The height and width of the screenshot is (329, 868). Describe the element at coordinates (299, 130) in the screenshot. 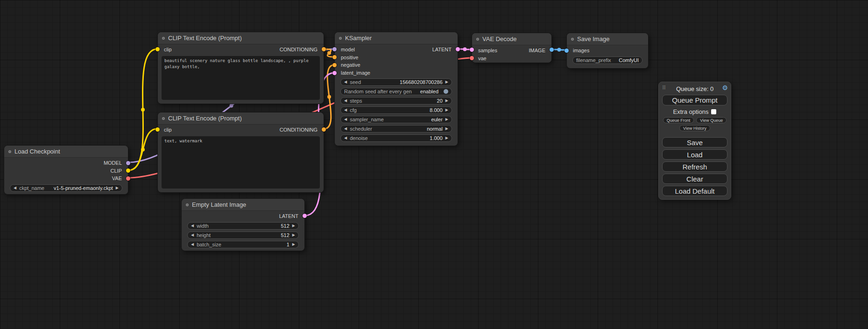

I see `output-label-conditioning: CONDITIONING` at that location.